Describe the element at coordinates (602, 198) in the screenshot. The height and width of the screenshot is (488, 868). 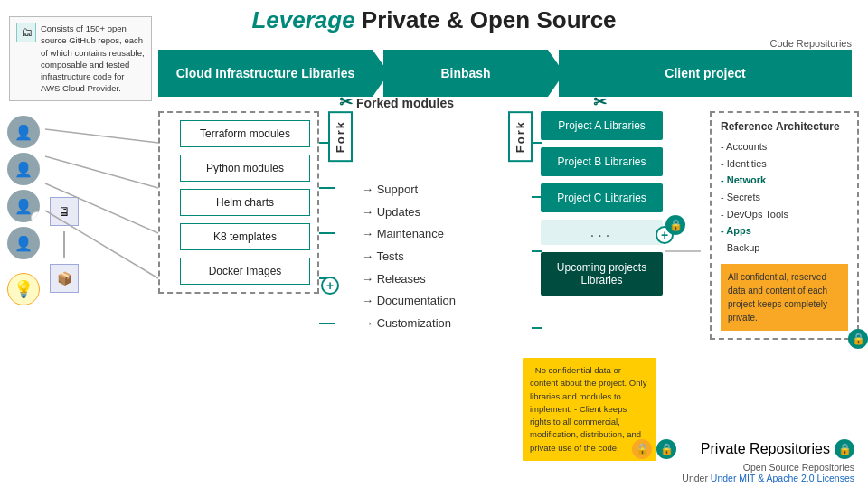
I see `project-c: Project C Libraries` at that location.